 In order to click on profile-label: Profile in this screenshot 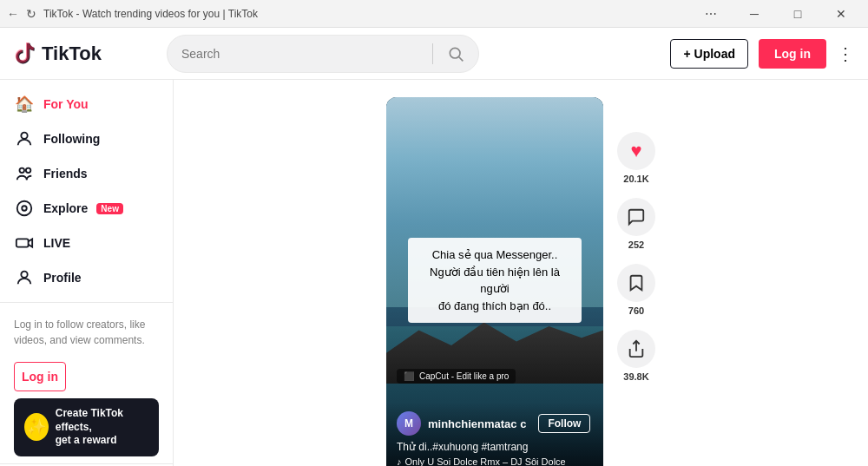, I will do `click(62, 278)`.